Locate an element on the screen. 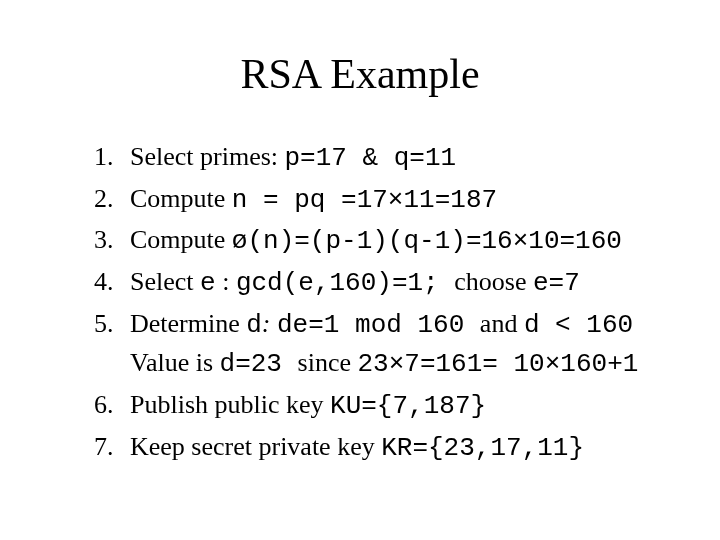  step5-italic-a: : is located at coordinates (270, 324).